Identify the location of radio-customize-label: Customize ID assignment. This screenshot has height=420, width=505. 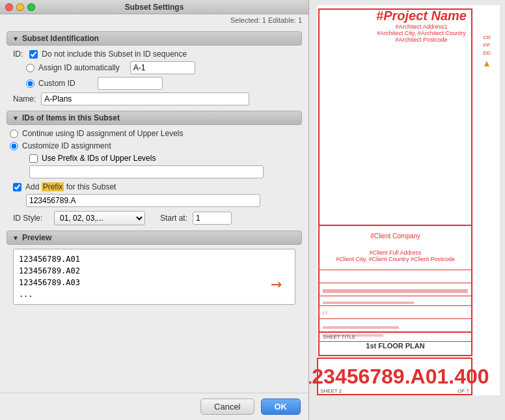
(66, 146).